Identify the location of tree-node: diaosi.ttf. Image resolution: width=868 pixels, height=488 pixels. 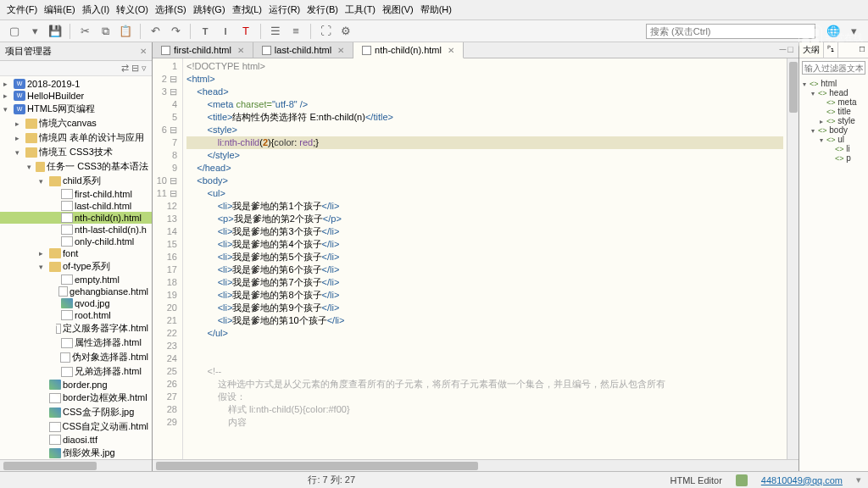
(76, 440).